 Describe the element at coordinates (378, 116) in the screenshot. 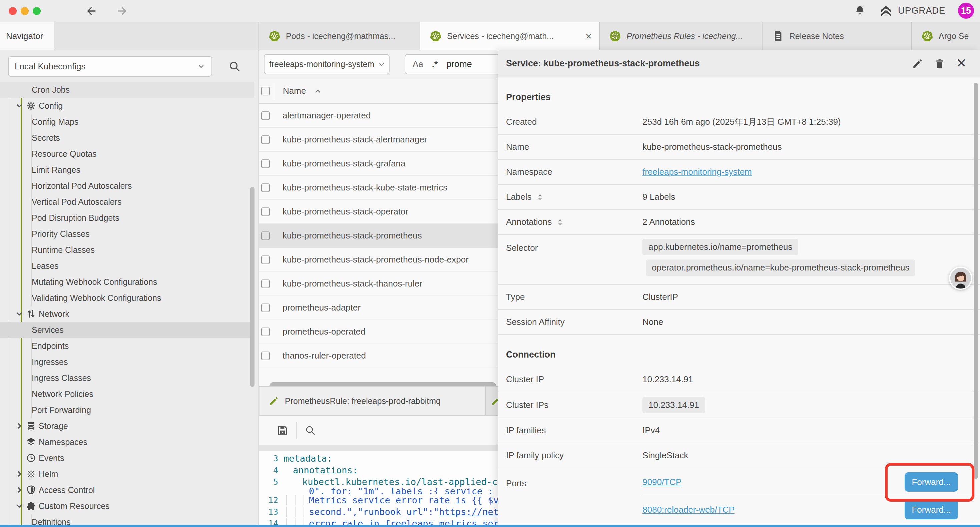

I see `table-row: alertmanager-operated` at that location.